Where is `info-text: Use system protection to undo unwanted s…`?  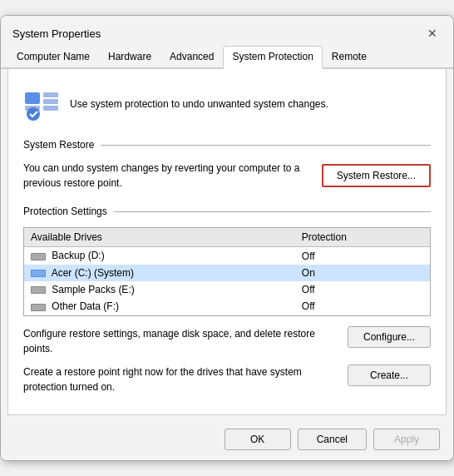
info-text: Use system protection to undo unwanted s… is located at coordinates (200, 104).